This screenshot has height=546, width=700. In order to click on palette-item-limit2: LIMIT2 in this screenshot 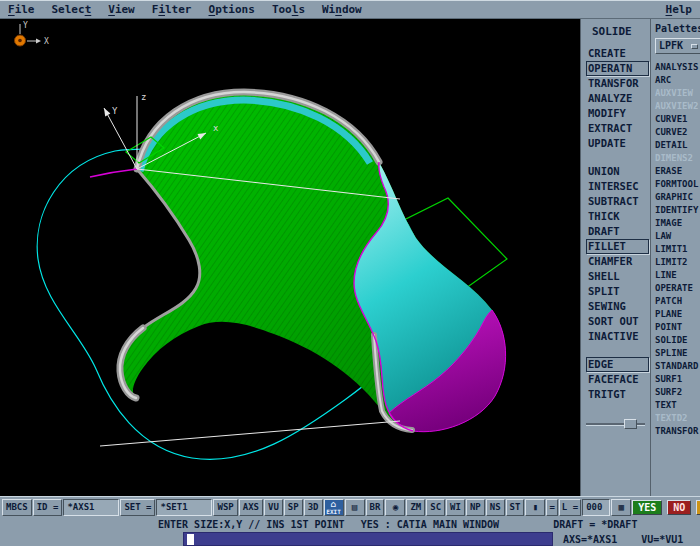, I will do `click(678, 262)`.